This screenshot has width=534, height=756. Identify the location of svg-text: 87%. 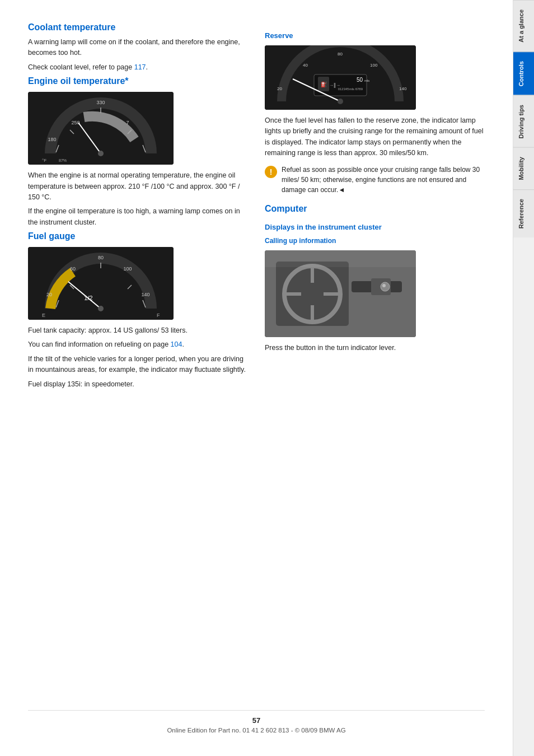
(63, 160).